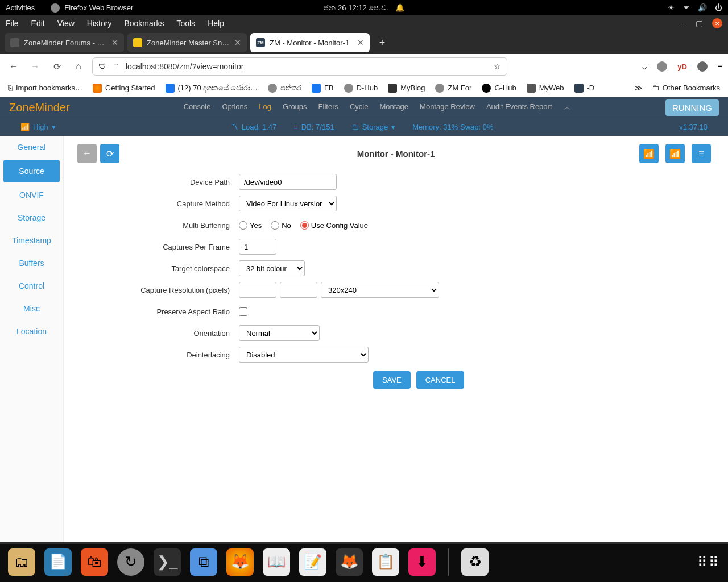 The width and height of the screenshot is (728, 582). What do you see at coordinates (258, 290) in the screenshot?
I see `res-width-input` at bounding box center [258, 290].